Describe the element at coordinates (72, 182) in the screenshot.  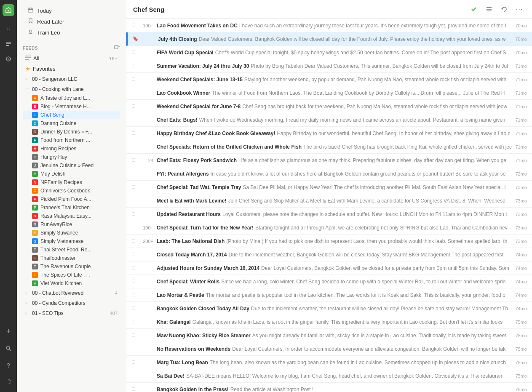
I see `feed-item-npfamily: N NPFamily Recipes` at that location.